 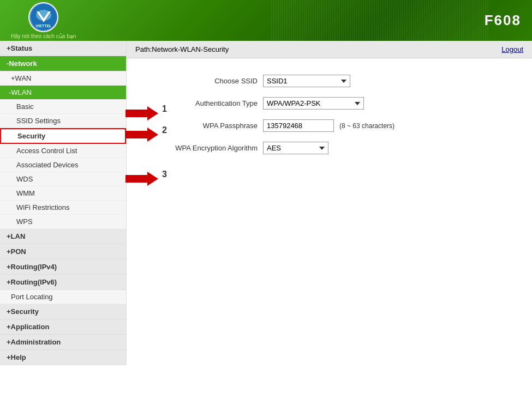 I want to click on auth-type-row: Authentication Type WPA/WPA2-PSK WPA-PSK…, so click(x=330, y=104).